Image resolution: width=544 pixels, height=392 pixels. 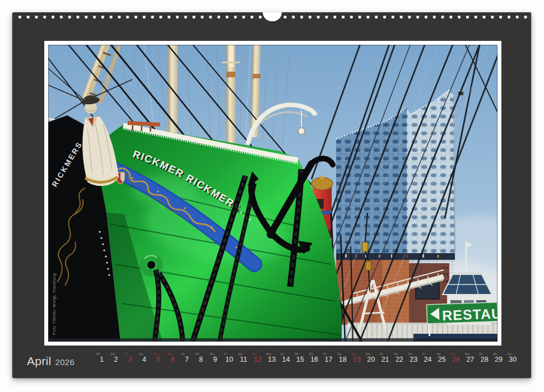 What do you see at coordinates (102, 360) in the screenshot?
I see `calendar-day: Mi 1` at bounding box center [102, 360].